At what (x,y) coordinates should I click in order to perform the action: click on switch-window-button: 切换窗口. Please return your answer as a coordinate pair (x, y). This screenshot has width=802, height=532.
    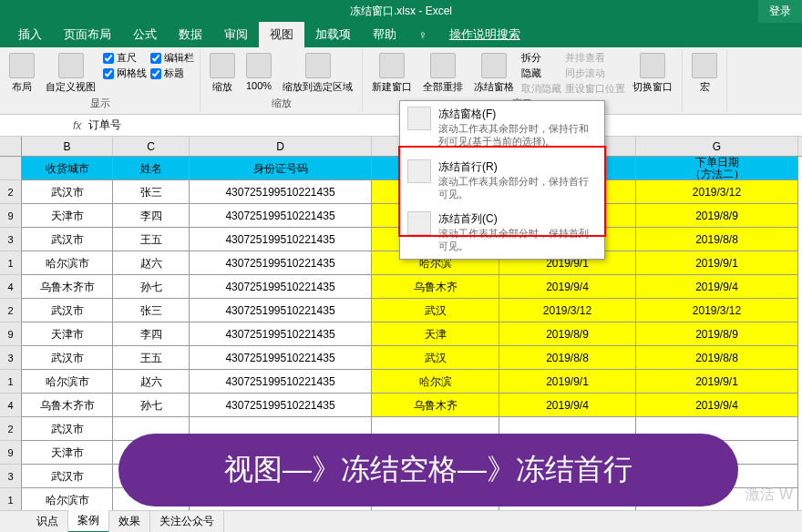
    Looking at the image, I should click on (653, 73).